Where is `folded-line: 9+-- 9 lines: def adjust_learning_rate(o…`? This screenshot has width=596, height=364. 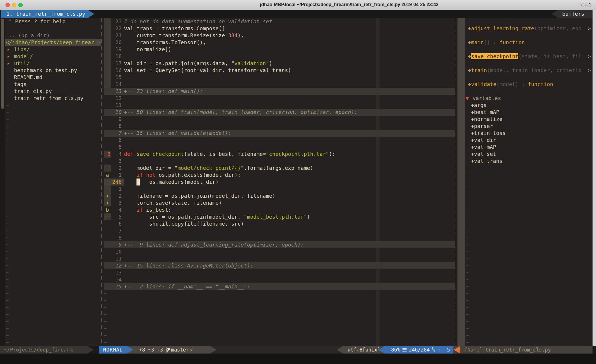 folded-line: 9+-- 9 lines: def adjust_learning_rate(o… is located at coordinates (279, 245).